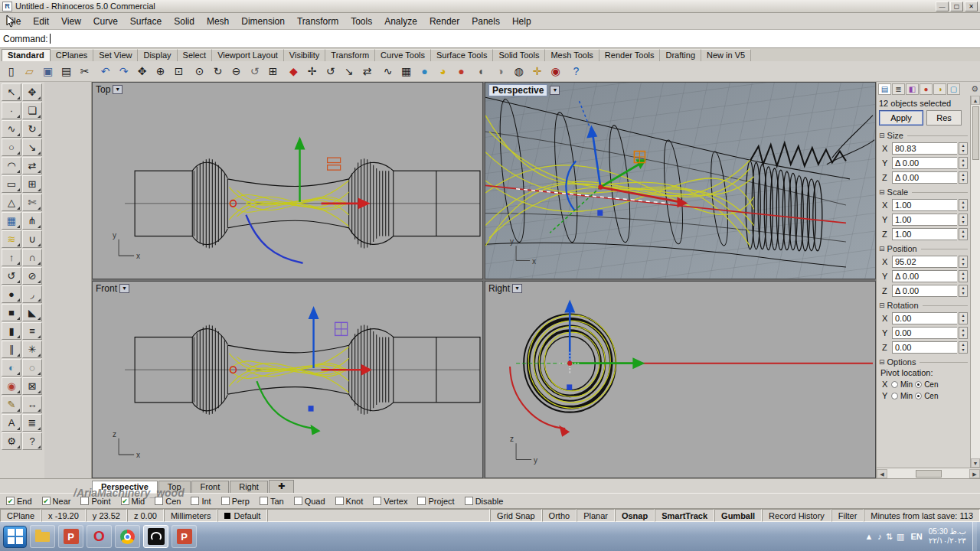 Image resolution: width=980 pixels, height=551 pixels. Describe the element at coordinates (288, 181) in the screenshot. I see `viewport-top: y x Top ▼` at that location.